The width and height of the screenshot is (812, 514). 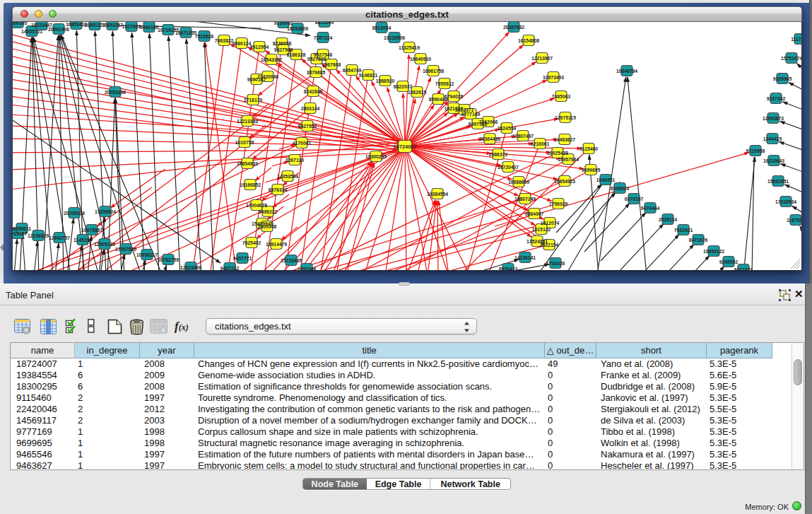 I want to click on svg-text: 8938923, so click(x=620, y=188).